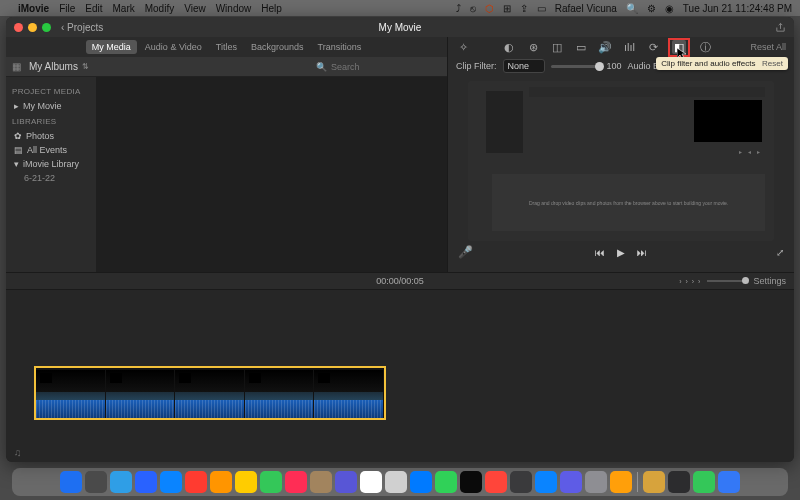 The height and width of the screenshot is (500, 800). I want to click on settings-button: Settings, so click(770, 281).